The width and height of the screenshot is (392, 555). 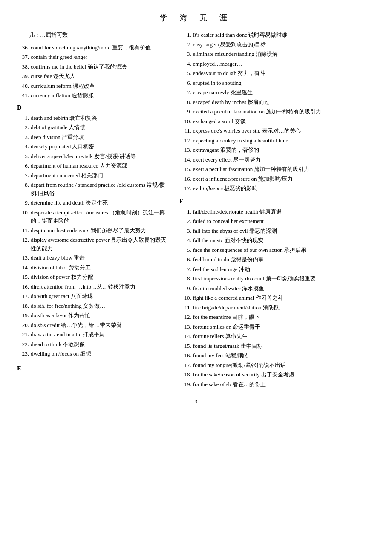 I want to click on section-f-header: F, so click(x=277, y=201).